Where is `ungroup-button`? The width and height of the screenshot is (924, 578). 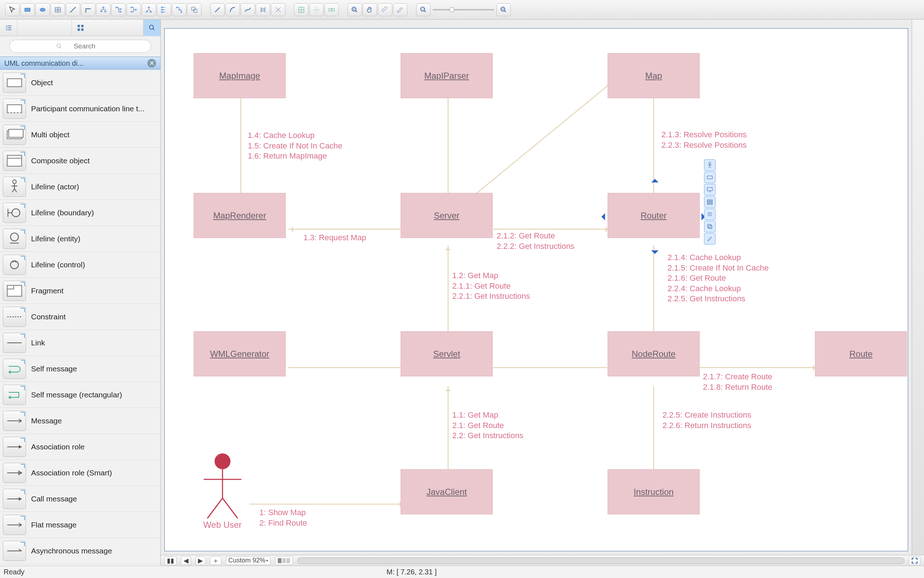
ungroup-button is located at coordinates (194, 10).